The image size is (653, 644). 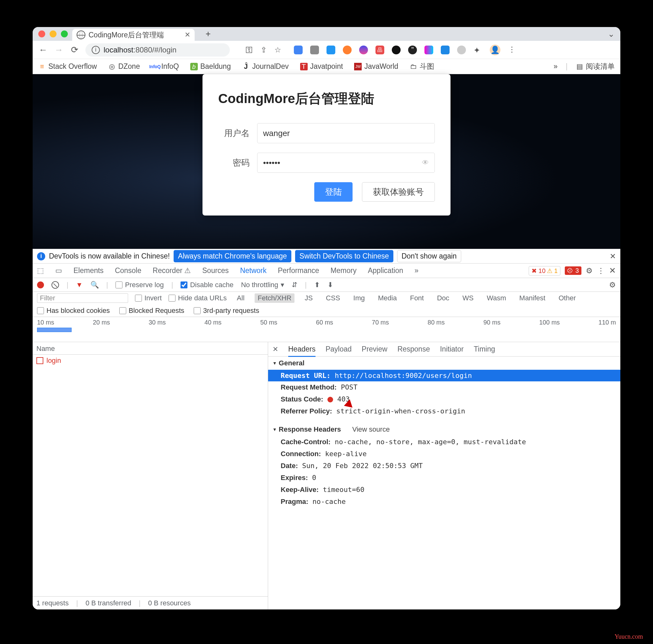 What do you see at coordinates (422, 66) in the screenshot?
I see `bookmark-item: 🗀斗图` at bounding box center [422, 66].